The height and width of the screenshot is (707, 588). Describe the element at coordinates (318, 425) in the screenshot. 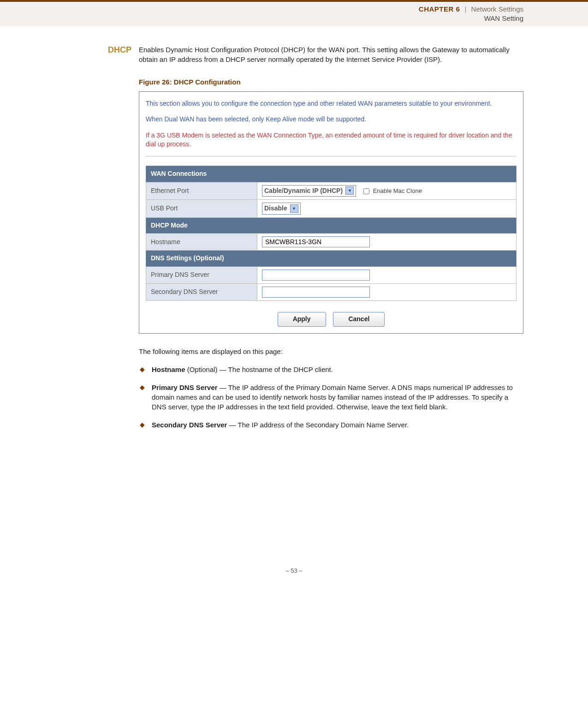

I see `item-secondary-dns-text: — The IP address of the Secondary Domain…` at that location.